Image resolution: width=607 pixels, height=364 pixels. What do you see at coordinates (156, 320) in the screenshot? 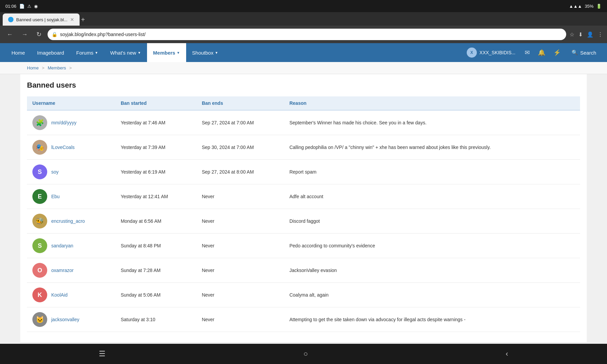
I see `cell-ban-started: Saturday at 3:10` at bounding box center [156, 320].